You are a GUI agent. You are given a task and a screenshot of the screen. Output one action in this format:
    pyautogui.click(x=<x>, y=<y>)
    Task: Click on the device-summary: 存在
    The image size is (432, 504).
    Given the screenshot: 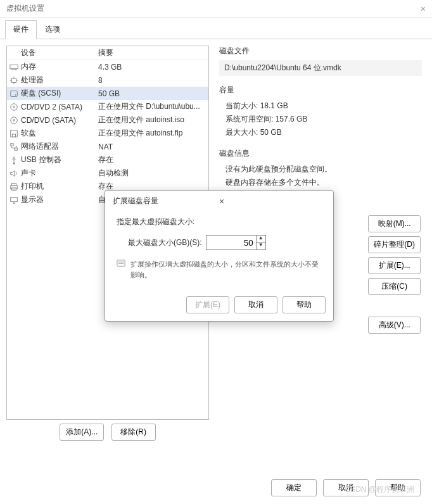 What is the action you would take?
    pyautogui.click(x=152, y=160)
    